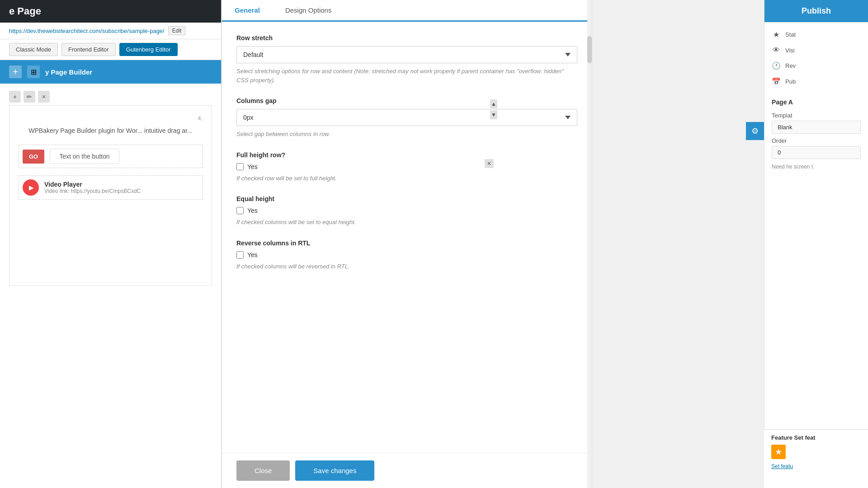  I want to click on modal-tabs: General Design Options, so click(407, 11).